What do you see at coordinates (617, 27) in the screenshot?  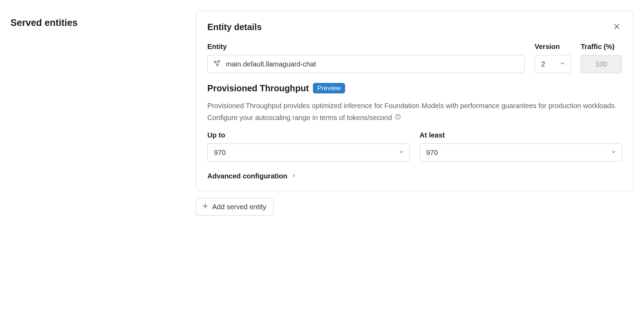 I see `close-icon` at bounding box center [617, 27].